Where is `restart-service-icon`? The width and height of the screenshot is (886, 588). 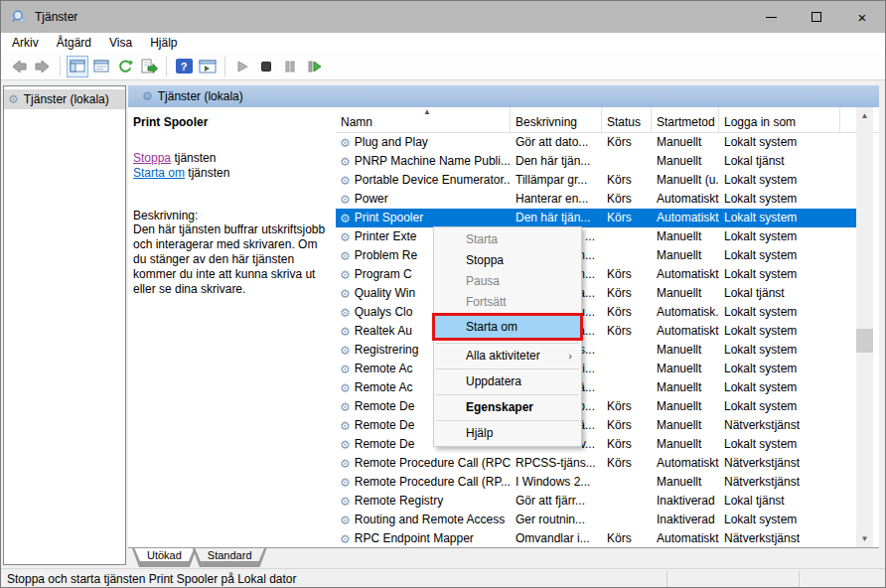
restart-service-icon is located at coordinates (314, 67).